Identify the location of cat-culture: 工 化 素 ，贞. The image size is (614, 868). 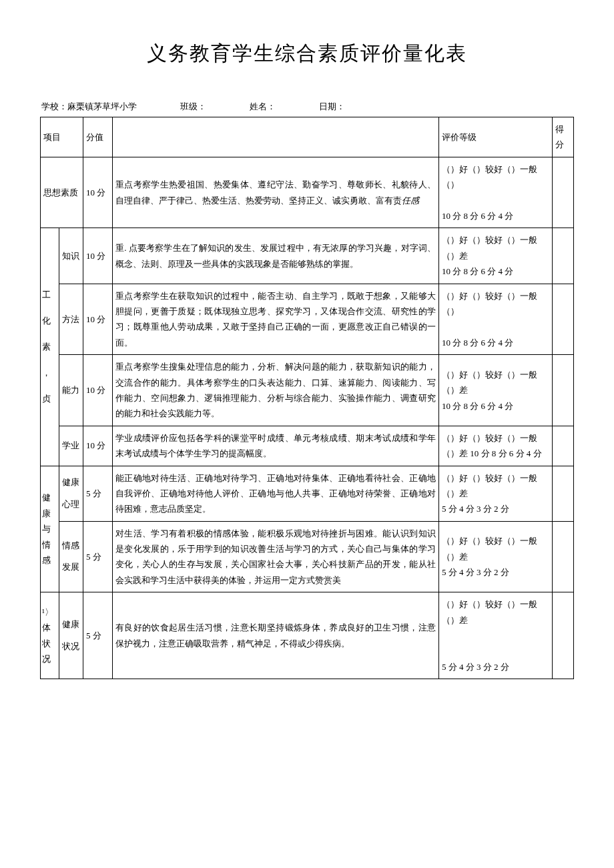
(50, 347).